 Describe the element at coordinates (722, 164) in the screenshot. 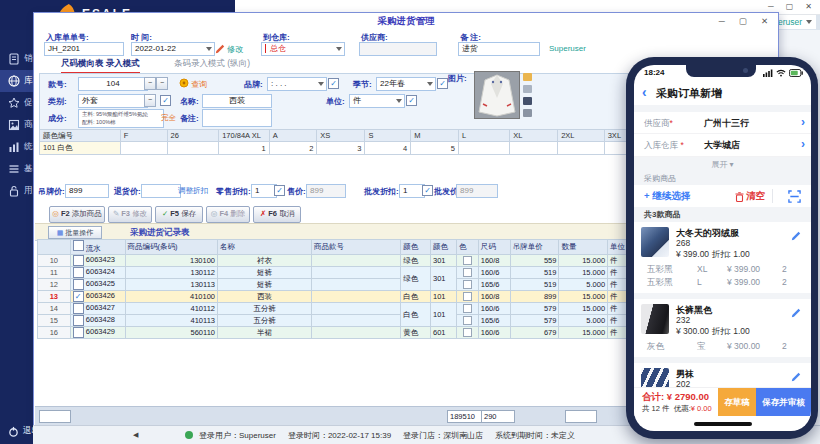

I see `expand-toggle: 展开 ▾` at that location.